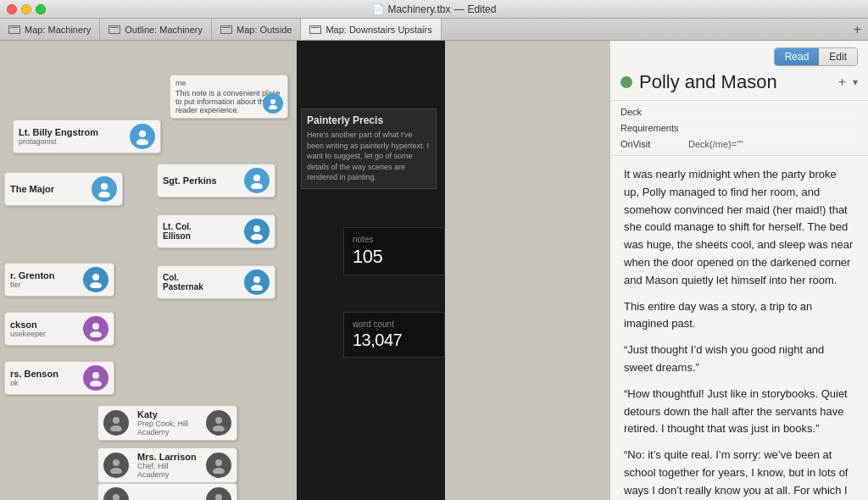 This screenshot has height=500, width=868. Describe the element at coordinates (256, 29) in the screenshot. I see `tab-map-outside: Map: Outside` at that location.